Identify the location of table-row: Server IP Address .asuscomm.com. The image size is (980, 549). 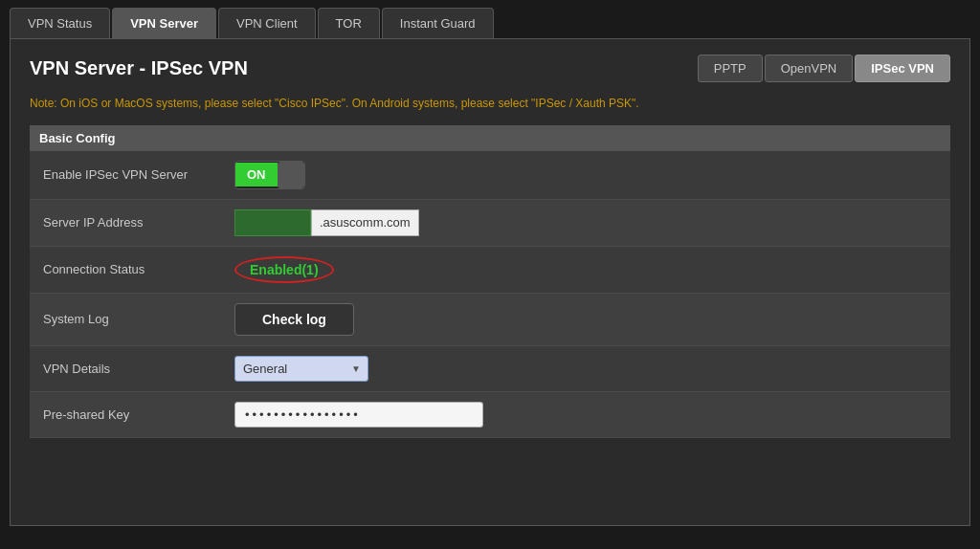
(490, 222).